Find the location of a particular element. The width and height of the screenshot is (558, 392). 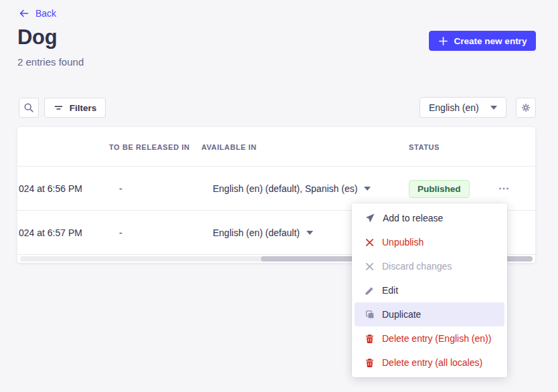

settings-button is located at coordinates (526, 108).